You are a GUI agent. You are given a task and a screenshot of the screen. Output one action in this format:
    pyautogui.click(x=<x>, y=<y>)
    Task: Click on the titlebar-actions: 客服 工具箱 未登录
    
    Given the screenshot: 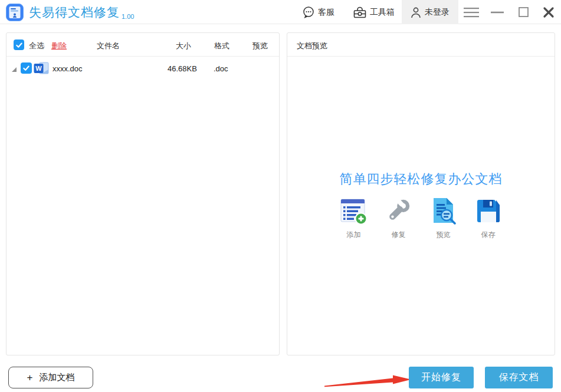 What is the action you would take?
    pyautogui.click(x=432, y=12)
    